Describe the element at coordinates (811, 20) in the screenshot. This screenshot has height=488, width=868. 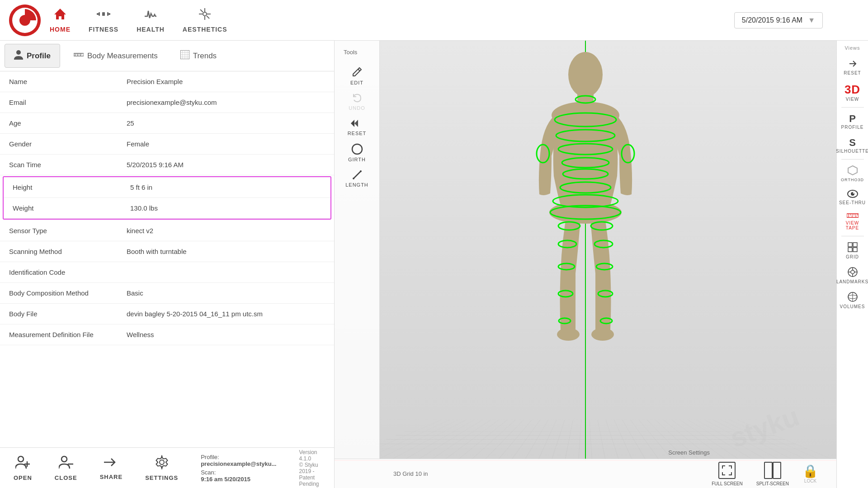
I see `date-dropdown-icon: ▼` at that location.